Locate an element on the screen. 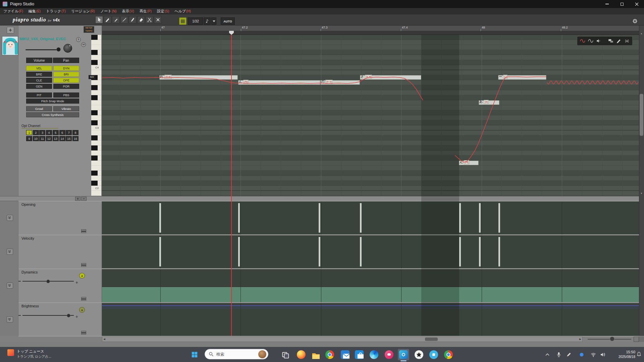  opt-channel-6: 6 is located at coordinates (62, 133).